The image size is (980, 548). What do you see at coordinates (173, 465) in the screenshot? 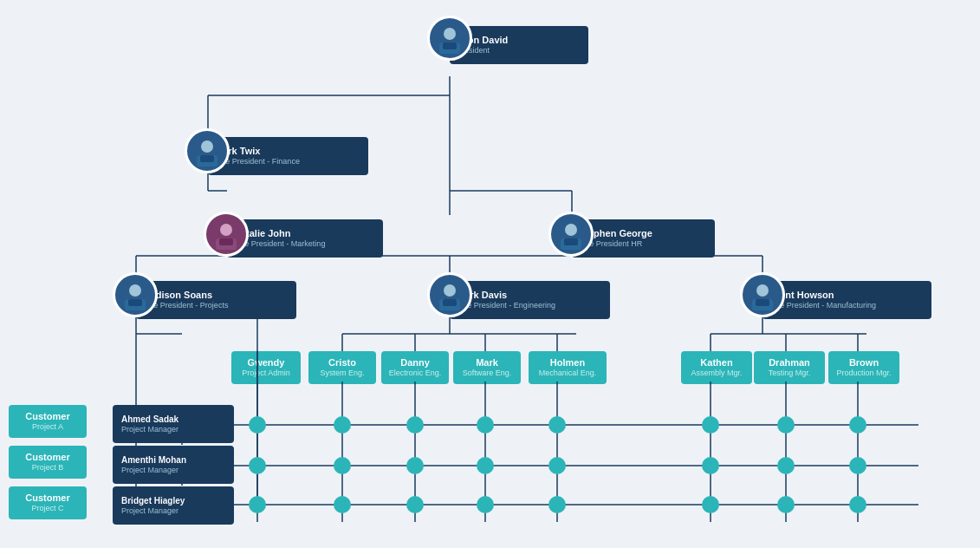
I see `amenthi-card: Amenthi Mohan Project Manager` at bounding box center [173, 465].